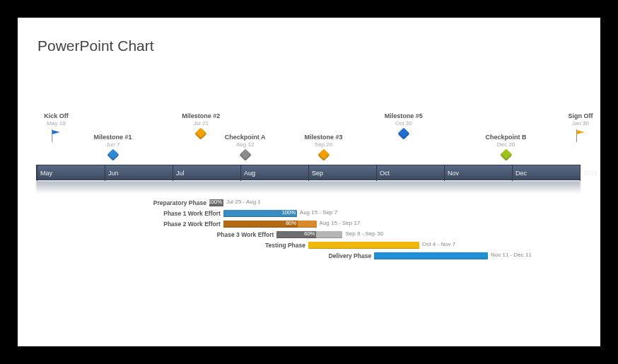  I want to click on milestone-date: Aug 12, so click(245, 144).